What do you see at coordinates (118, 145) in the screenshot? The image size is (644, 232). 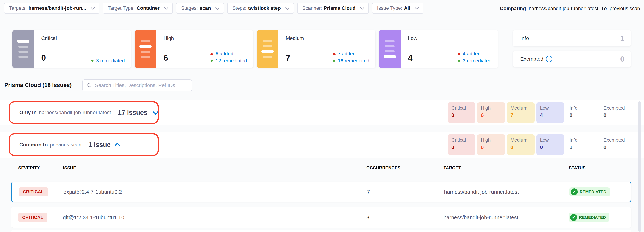 I see `chevron-up-icon` at bounding box center [118, 145].